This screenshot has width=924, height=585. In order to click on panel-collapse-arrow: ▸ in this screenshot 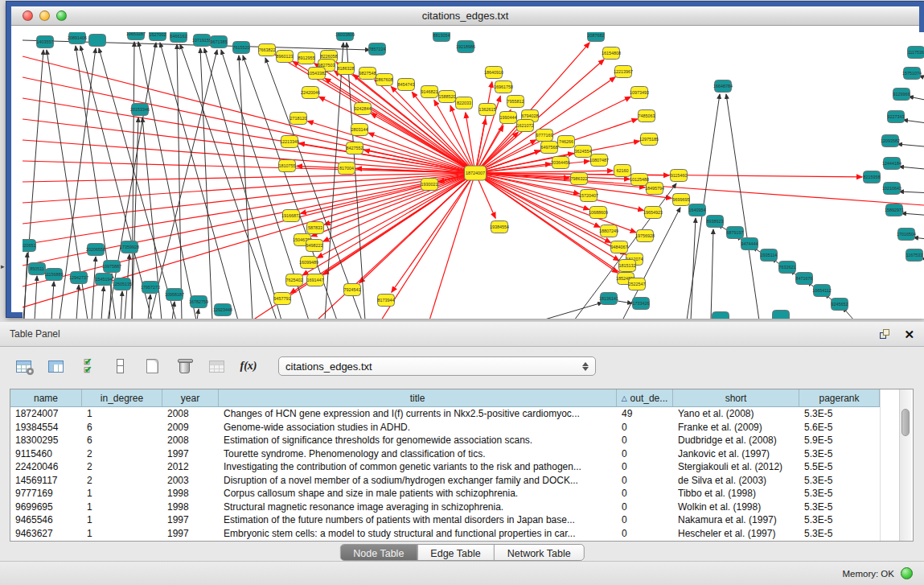, I will do `click(3, 266)`.